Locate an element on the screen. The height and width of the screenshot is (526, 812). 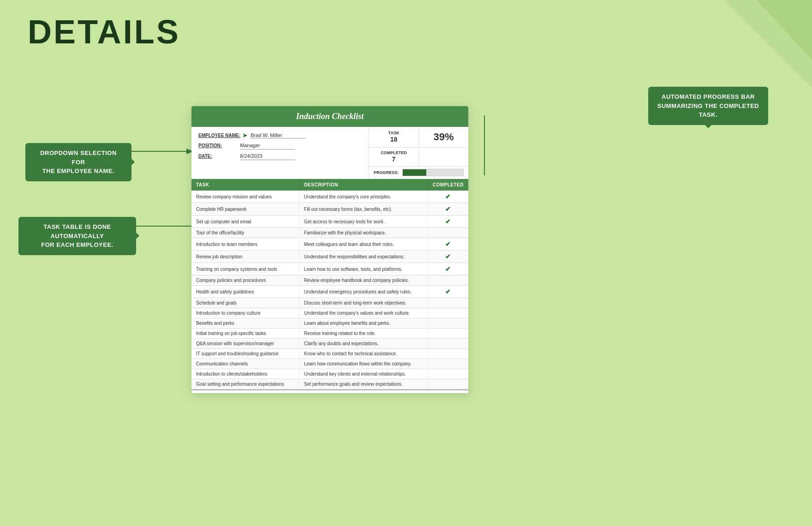
table-row: Review job descriptionUnderstand the res… is located at coordinates (330, 257).